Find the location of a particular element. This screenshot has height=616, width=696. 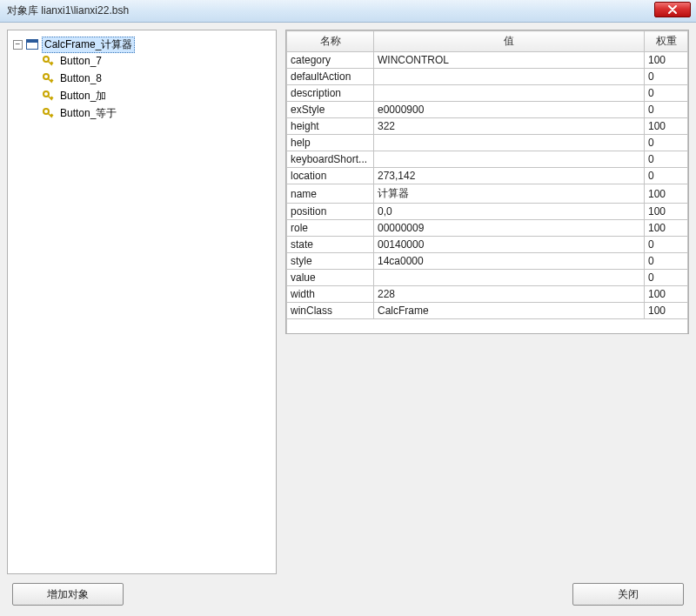

tree-item: Button_等于 is located at coordinates (151, 113).